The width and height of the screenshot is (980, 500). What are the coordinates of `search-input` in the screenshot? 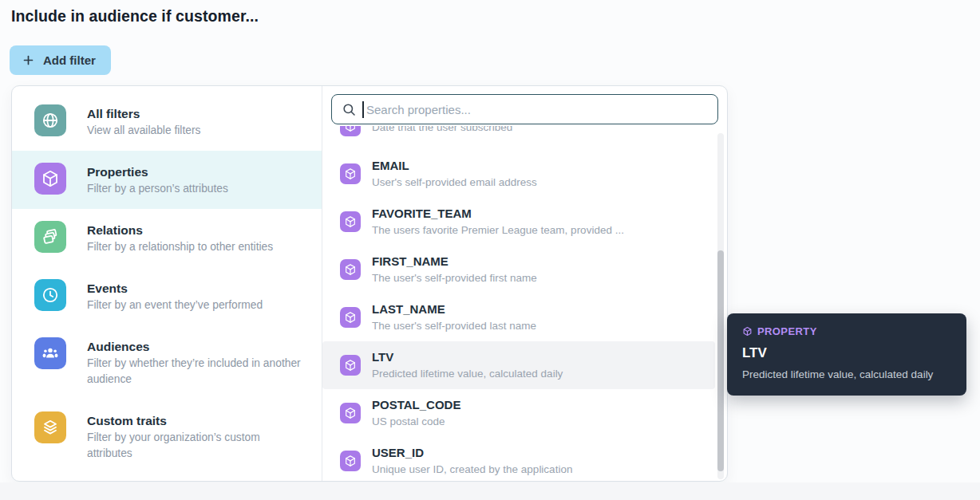 It's located at (537, 109).